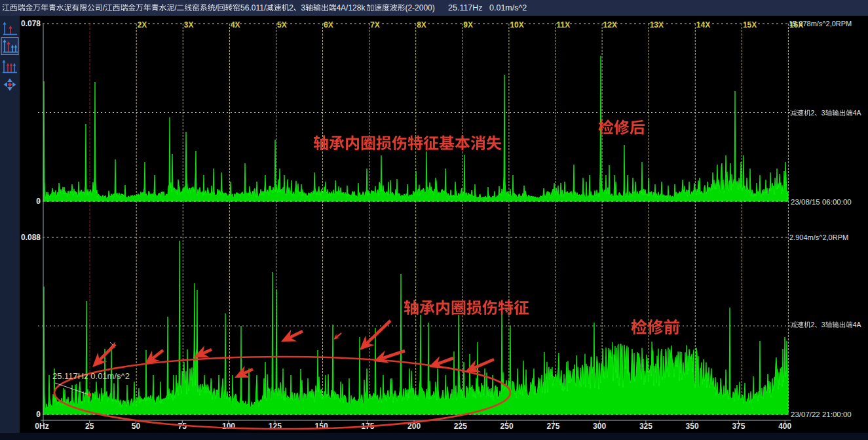  I want to click on svg-text: 56.011/, so click(254, 8).